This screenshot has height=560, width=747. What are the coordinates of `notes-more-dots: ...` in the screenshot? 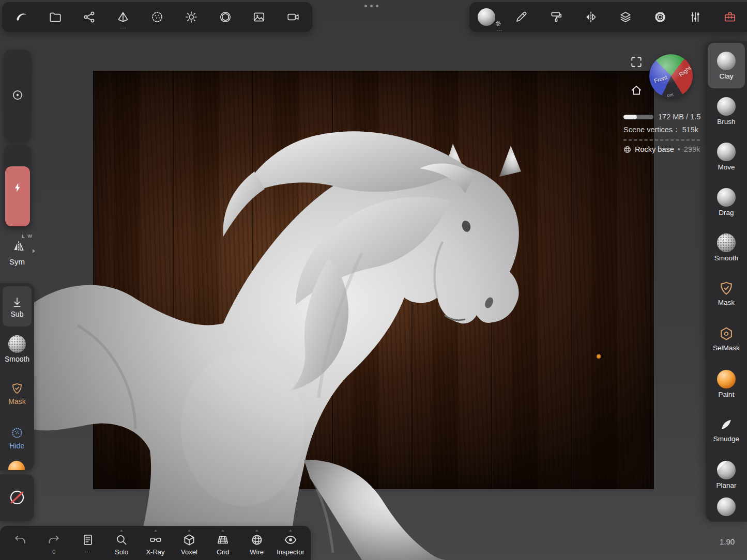 It's located at (88, 550).